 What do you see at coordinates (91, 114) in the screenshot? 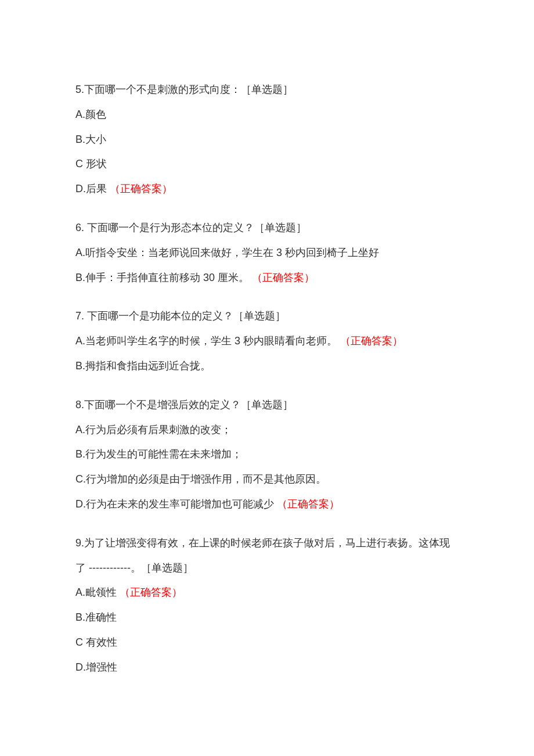
I see `option-label: A.颜色` at bounding box center [91, 114].